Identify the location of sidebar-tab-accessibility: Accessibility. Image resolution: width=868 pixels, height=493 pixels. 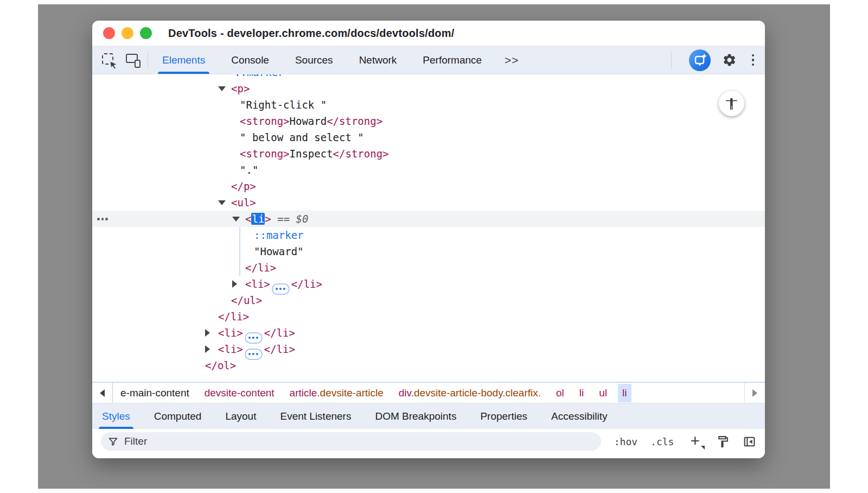
(579, 416).